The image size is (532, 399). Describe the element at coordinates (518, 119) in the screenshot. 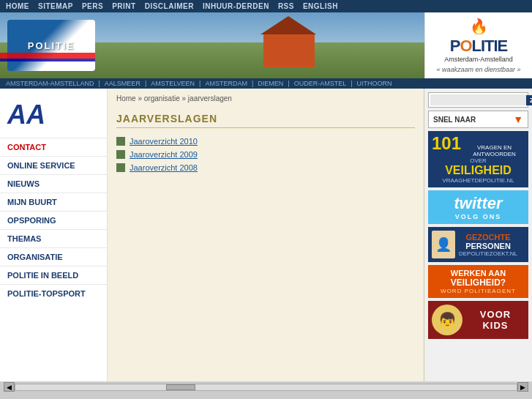

I see `chevron-down-icon: ▼` at that location.